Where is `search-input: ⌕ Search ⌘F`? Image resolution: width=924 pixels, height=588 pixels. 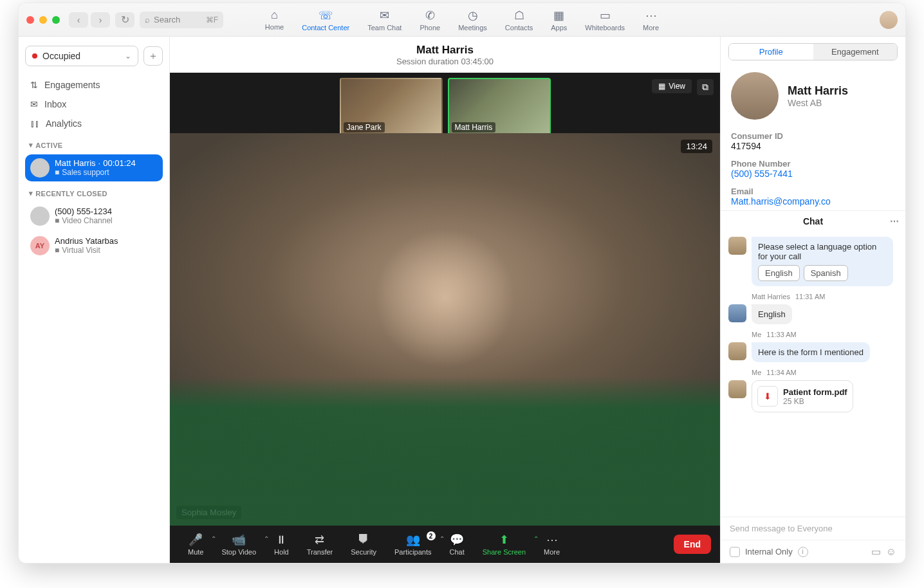
search-input: ⌕ Search ⌘F is located at coordinates (181, 20).